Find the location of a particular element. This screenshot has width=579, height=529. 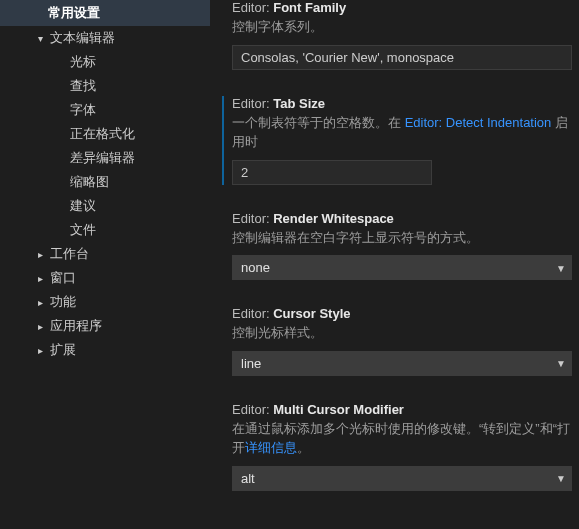

cursor-style-select: line is located at coordinates (402, 364).